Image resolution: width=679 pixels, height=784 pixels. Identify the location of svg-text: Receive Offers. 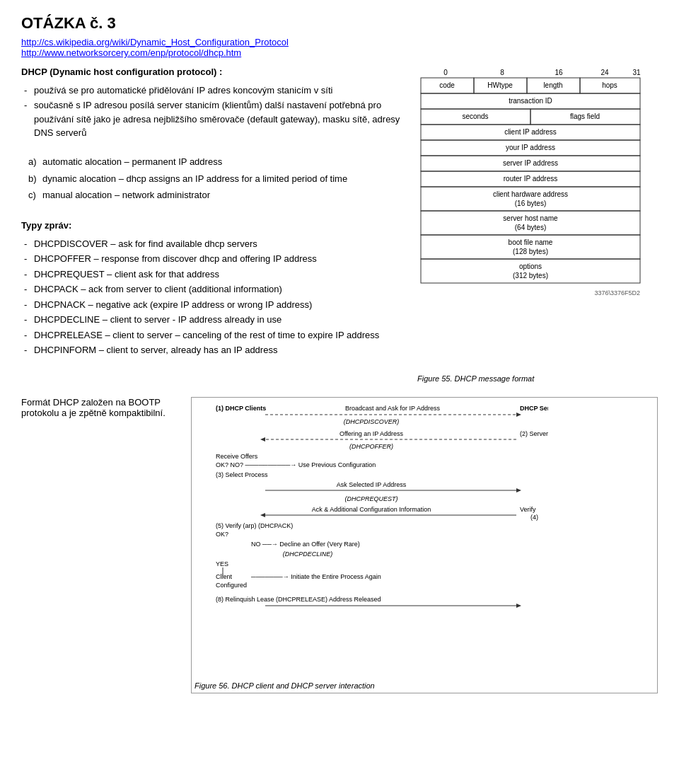
(237, 456).